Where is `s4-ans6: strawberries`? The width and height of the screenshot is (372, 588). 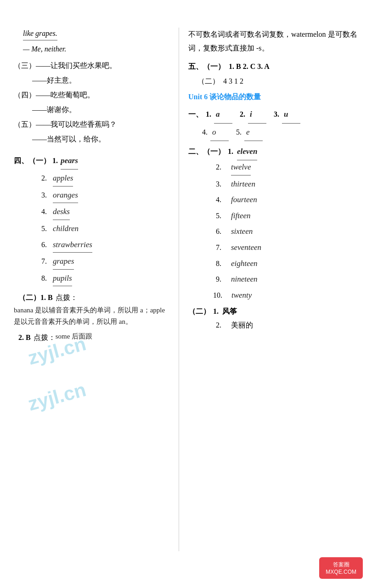 s4-ans6: strawberries is located at coordinates (73, 245).